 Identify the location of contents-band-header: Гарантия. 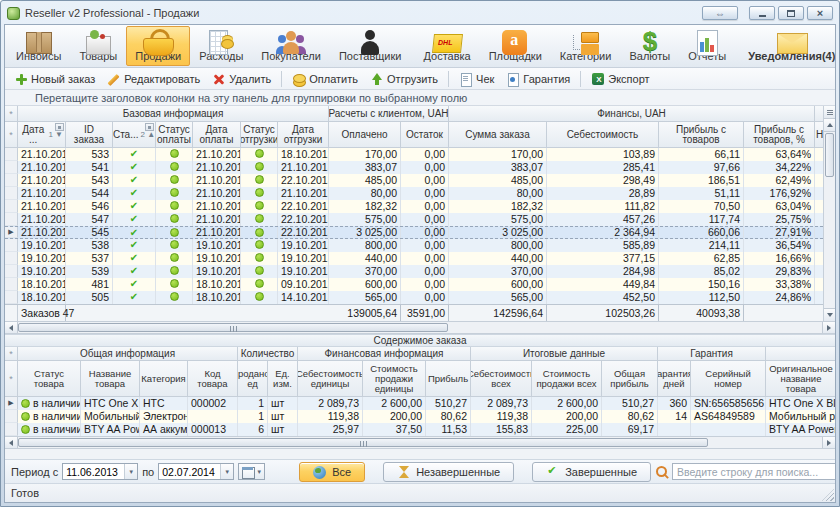
(712, 354).